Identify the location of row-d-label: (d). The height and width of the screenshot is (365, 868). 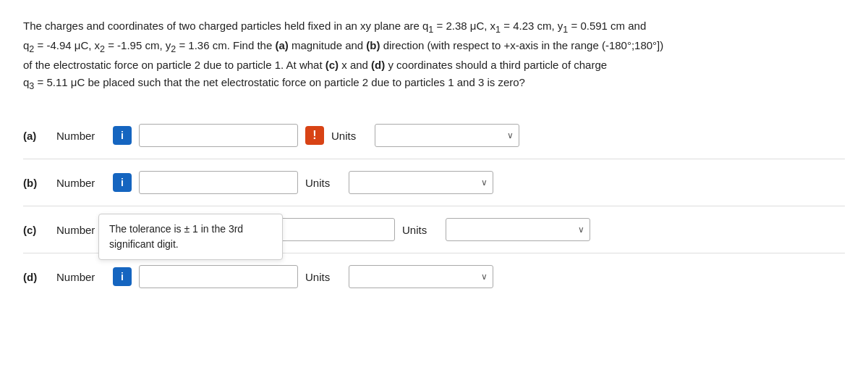
(36, 277).